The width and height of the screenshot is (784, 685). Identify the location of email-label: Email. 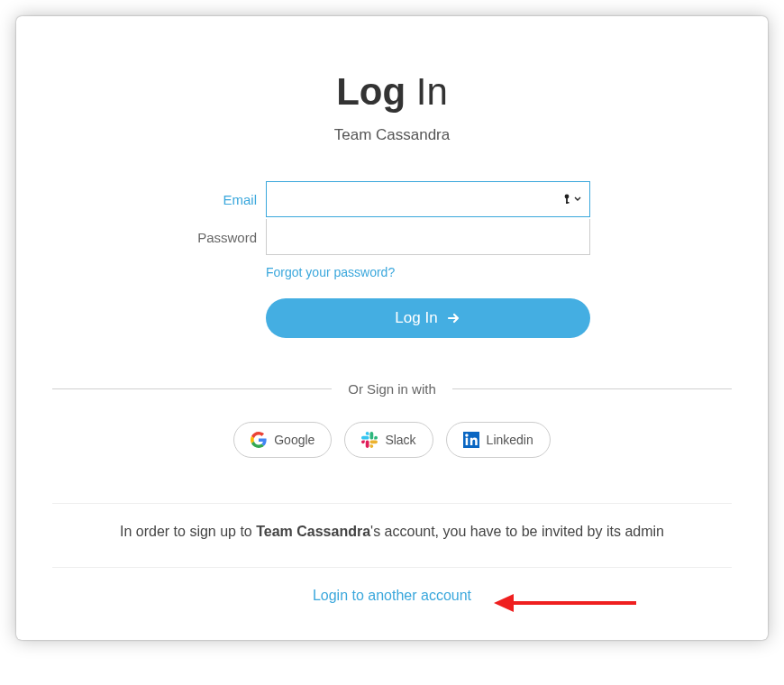
(230, 200).